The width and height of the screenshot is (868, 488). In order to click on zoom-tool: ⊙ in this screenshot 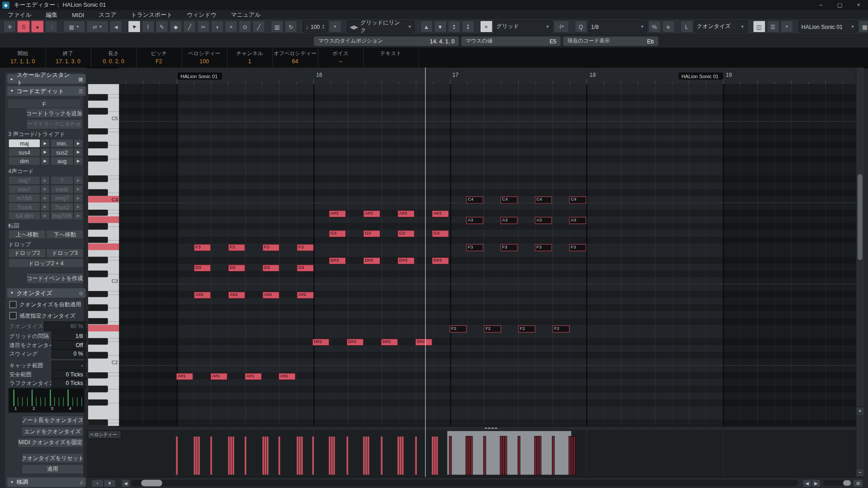, I will do `click(245, 26)`.